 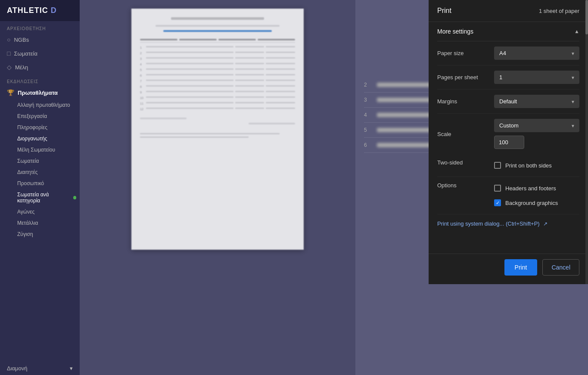 What do you see at coordinates (537, 203) in the screenshot?
I see `background-graphics-row: Background graphics` at bounding box center [537, 203].